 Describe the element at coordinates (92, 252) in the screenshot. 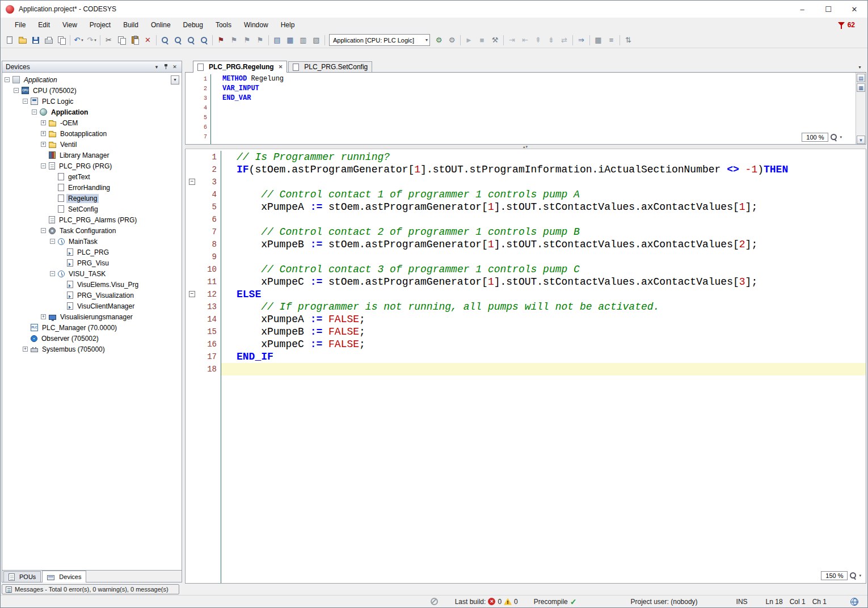

I see `tree-item-plc-prg: PLC_PRG` at that location.